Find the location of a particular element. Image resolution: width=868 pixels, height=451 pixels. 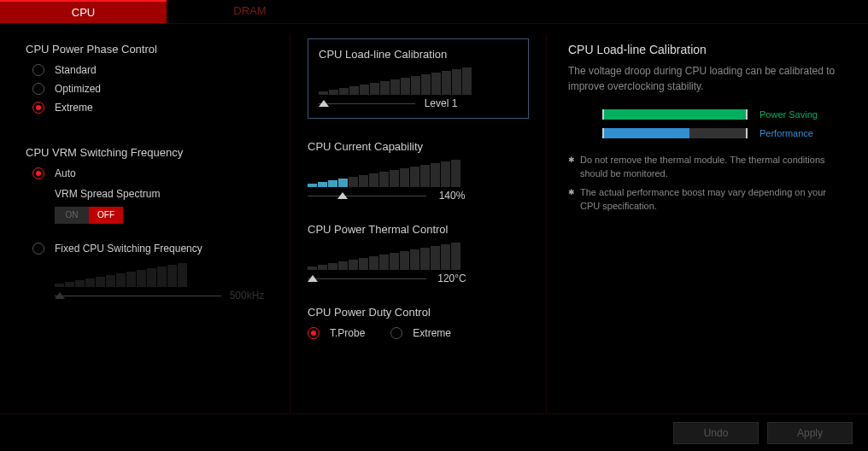

toggle-on: ON is located at coordinates (72, 215).